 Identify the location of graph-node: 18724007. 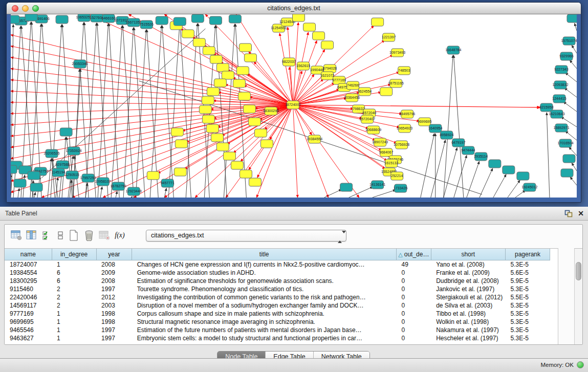
(293, 105).